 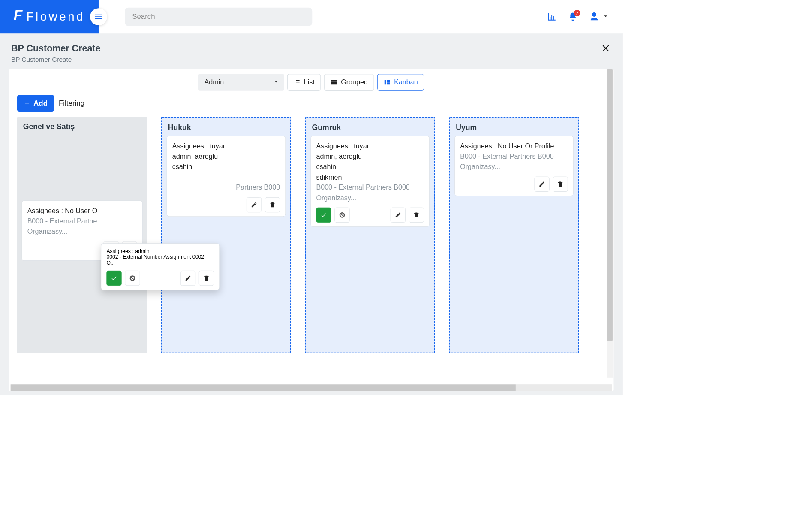 What do you see at coordinates (354, 82) in the screenshot?
I see `view-grouped-label: Grouped` at bounding box center [354, 82].